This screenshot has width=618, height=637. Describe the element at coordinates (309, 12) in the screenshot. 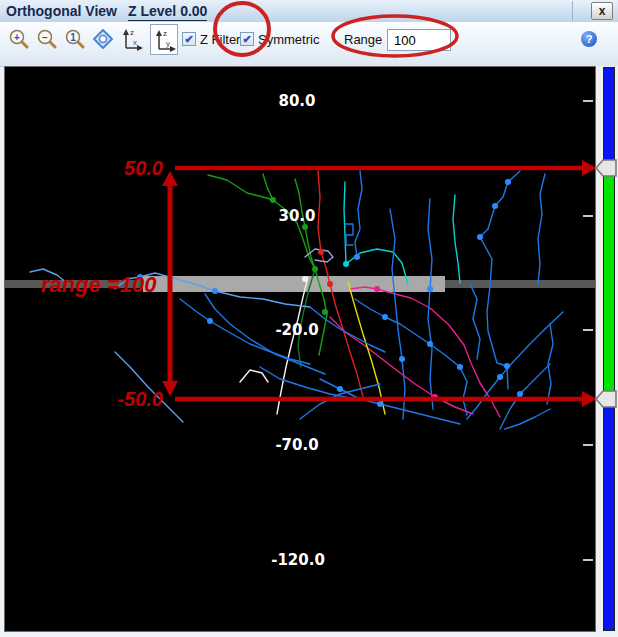

I see `title-bar: Orthogonal View Z Level 0.00 x` at that location.